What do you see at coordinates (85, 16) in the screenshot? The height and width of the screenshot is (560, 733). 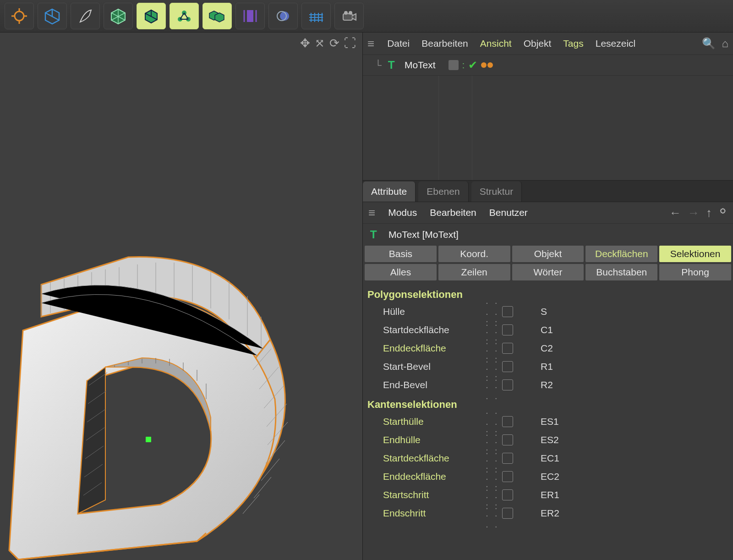 I see `pen-icon` at bounding box center [85, 16].